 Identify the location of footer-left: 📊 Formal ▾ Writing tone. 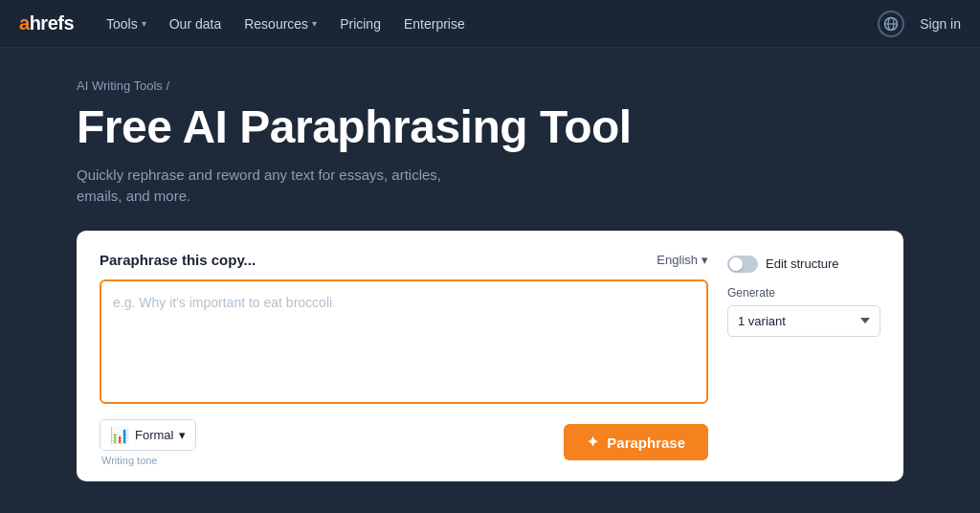
(147, 442).